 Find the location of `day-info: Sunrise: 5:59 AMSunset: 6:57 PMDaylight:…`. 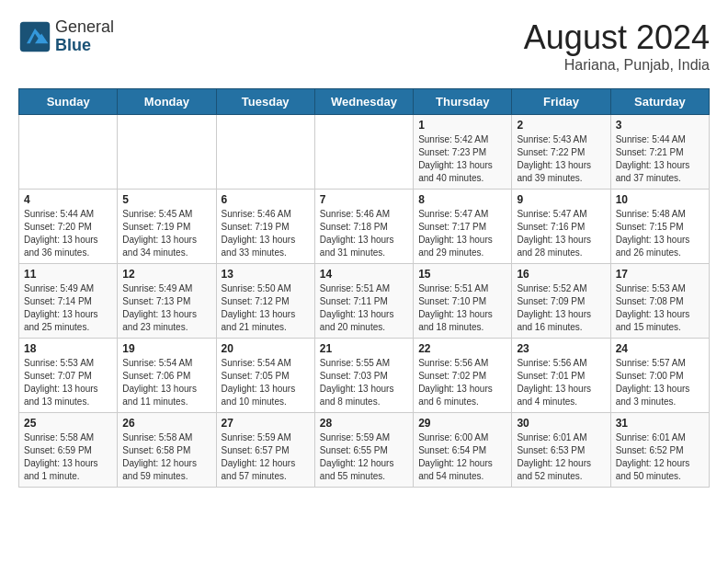

day-info: Sunrise: 5:59 AMSunset: 6:57 PMDaylight:… is located at coordinates (266, 457).